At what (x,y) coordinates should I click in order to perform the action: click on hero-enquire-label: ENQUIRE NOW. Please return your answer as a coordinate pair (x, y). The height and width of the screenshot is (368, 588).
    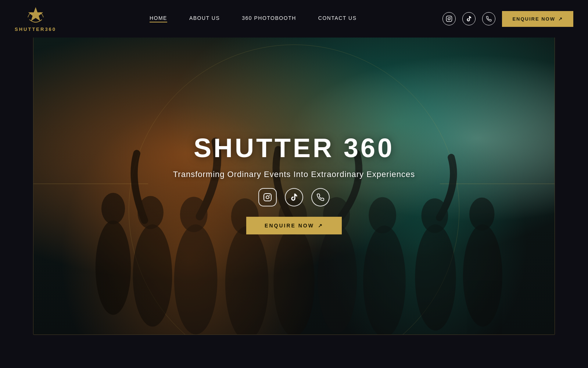
    Looking at the image, I should click on (290, 226).